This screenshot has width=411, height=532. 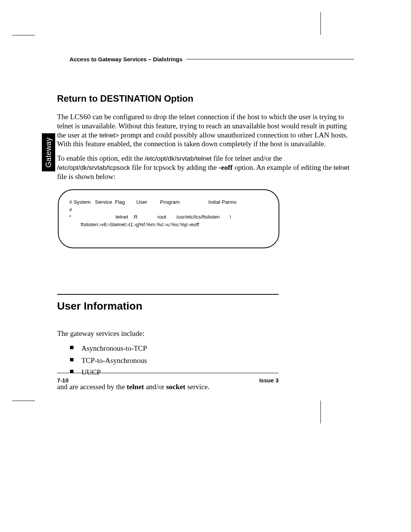 I want to click on paragraph: To enable this option, edit the /etc/opt…, so click(x=206, y=168).